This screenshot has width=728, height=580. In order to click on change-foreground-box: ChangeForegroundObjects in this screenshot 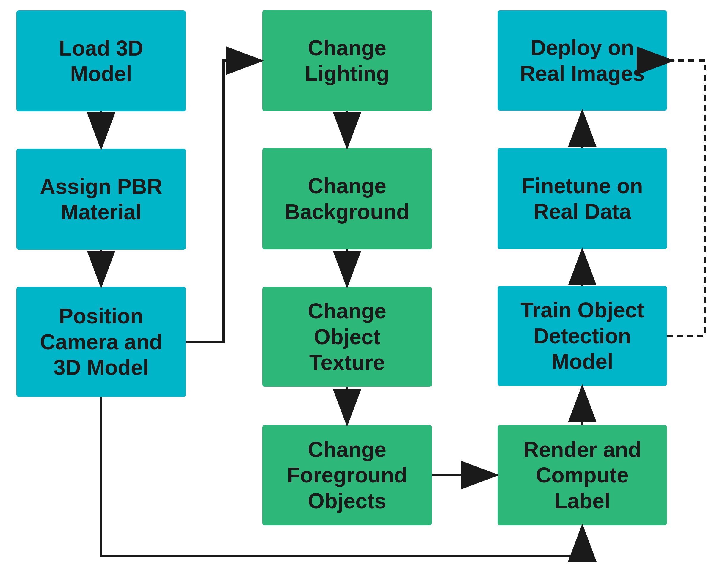, I will do `click(347, 475)`.